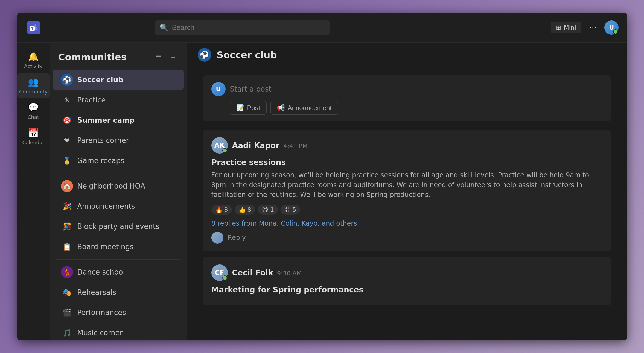 Image resolution: width=644 pixels, height=353 pixels. I want to click on announcements-name: Announcements, so click(106, 206).